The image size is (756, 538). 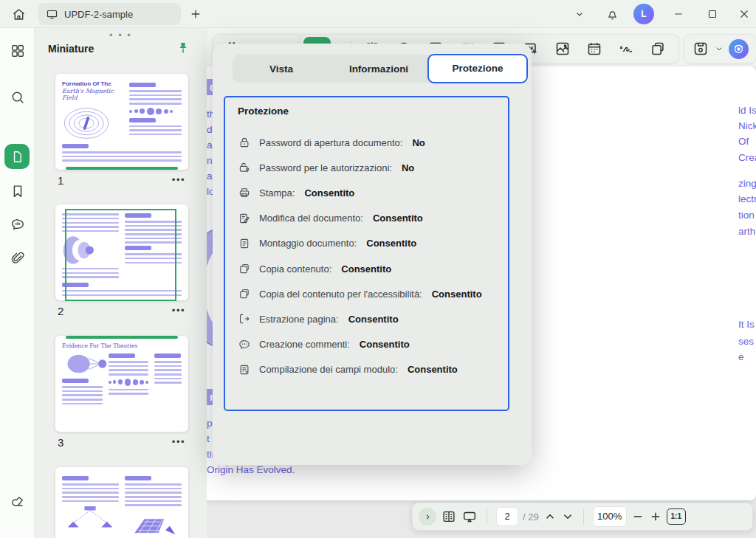 I want to click on image-icon, so click(x=563, y=49).